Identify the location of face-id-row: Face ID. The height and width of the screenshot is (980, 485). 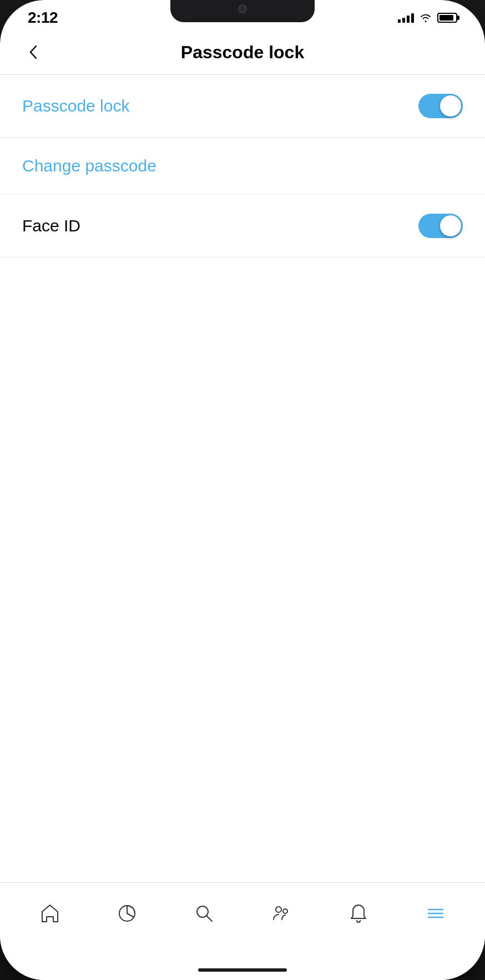
(243, 226).